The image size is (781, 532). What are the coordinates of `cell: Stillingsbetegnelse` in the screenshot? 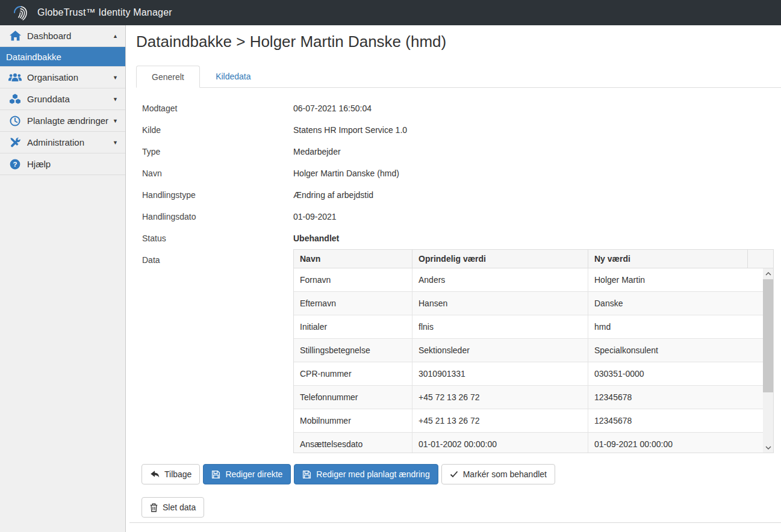 It's located at (353, 350).